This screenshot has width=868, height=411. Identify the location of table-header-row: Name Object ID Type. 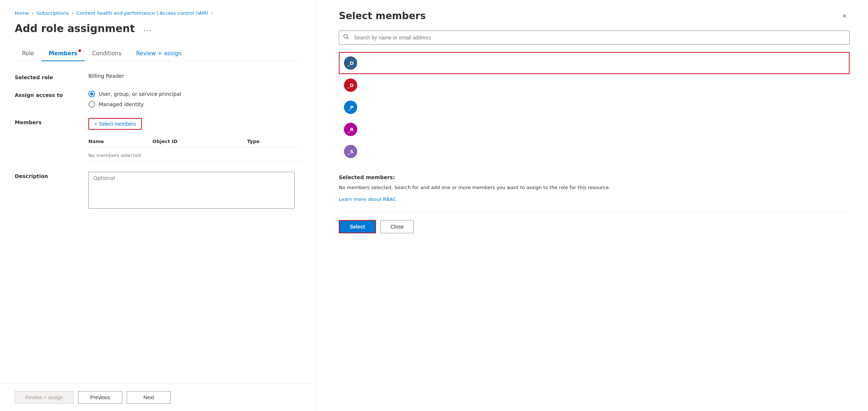
(195, 142).